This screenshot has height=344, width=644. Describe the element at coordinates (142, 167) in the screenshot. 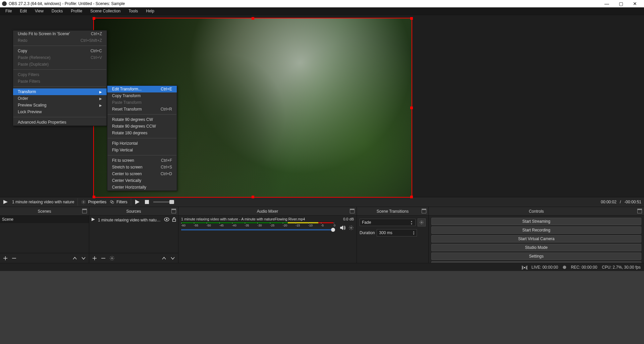

I see `transform-stretch-to-screen: Stretch to screenCtrl+S` at that location.